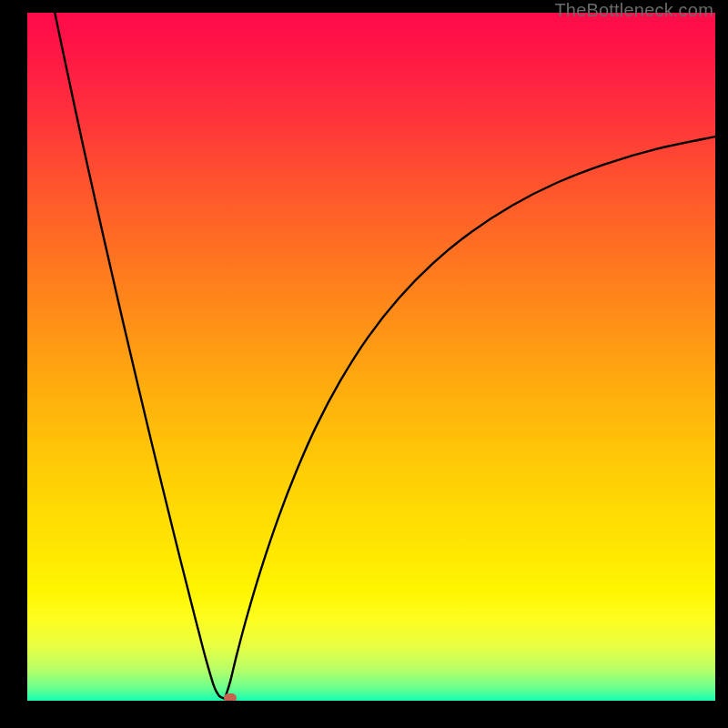 The width and height of the screenshot is (728, 728). I want to click on minimum-marker, so click(230, 697).